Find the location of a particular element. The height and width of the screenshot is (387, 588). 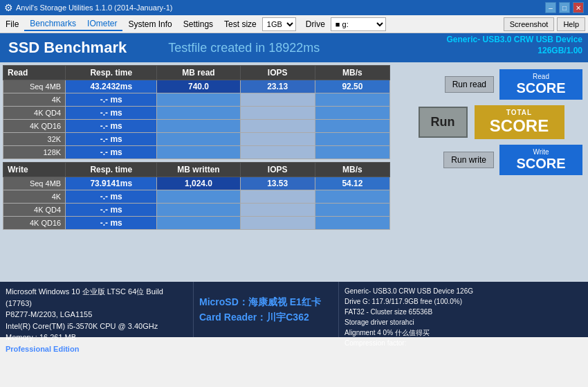

write-score-row: Run write Write SCORE is located at coordinates (491, 160).